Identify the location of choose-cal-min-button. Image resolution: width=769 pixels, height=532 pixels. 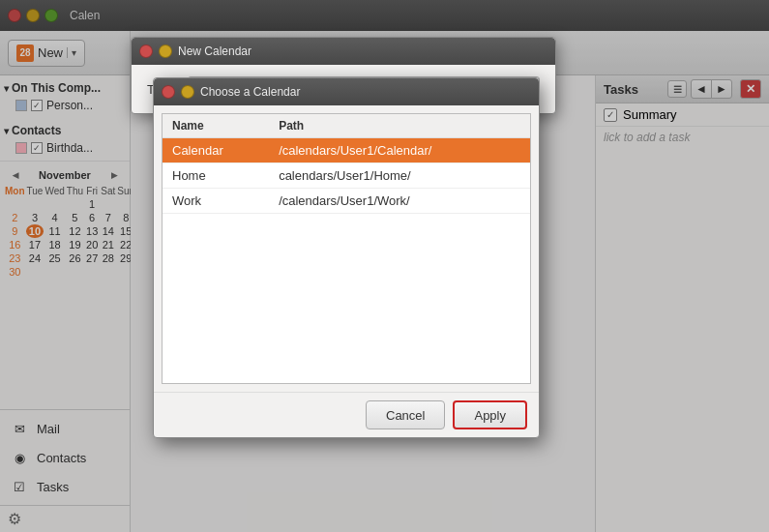
(188, 92).